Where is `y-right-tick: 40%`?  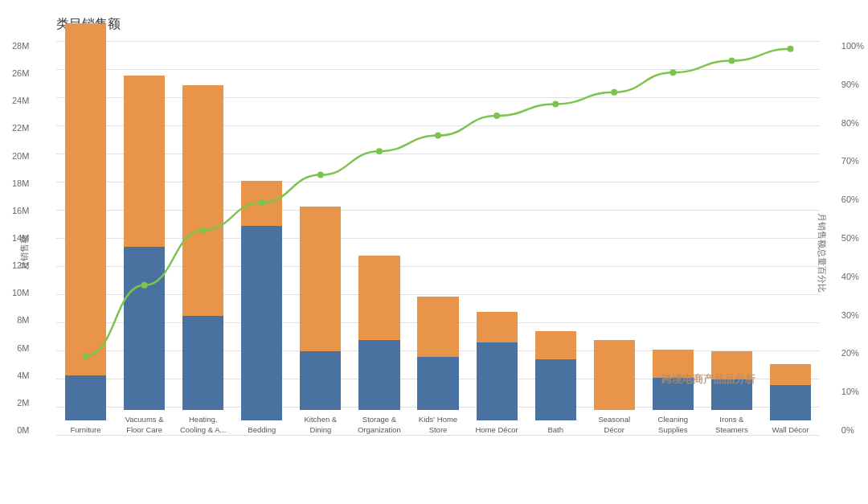
y-right-tick: 40% is located at coordinates (850, 277).